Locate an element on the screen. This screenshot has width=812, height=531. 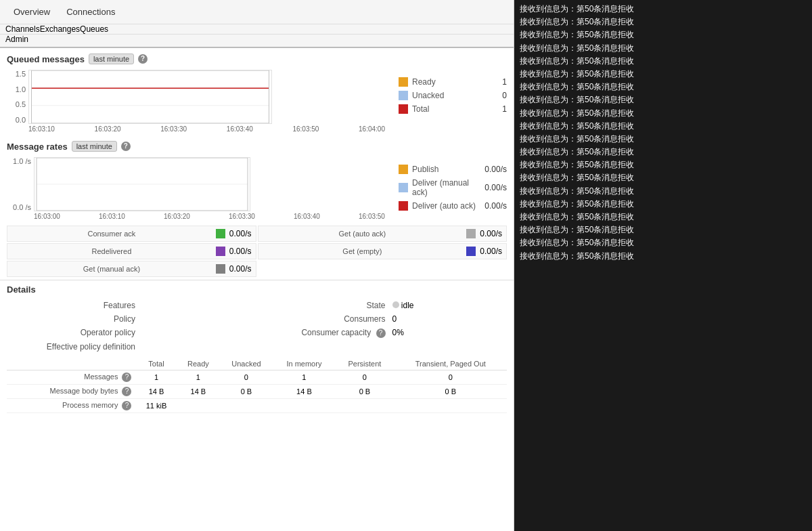
mbb-persistent: 0 B is located at coordinates (364, 391).